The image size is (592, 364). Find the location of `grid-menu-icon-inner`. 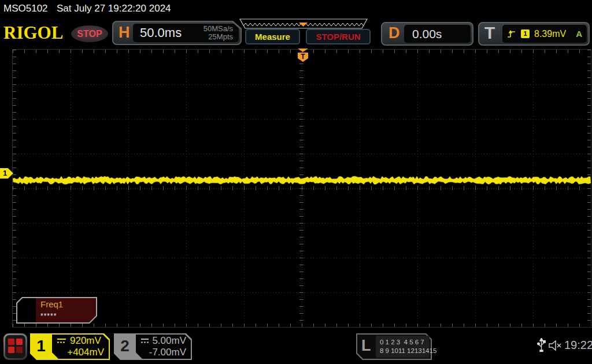

grid-menu-icon-inner is located at coordinates (15, 347).